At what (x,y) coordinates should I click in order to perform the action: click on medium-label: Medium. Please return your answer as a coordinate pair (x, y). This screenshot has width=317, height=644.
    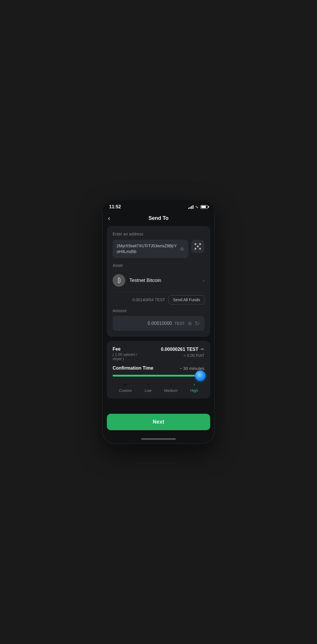
    Looking at the image, I should click on (171, 391).